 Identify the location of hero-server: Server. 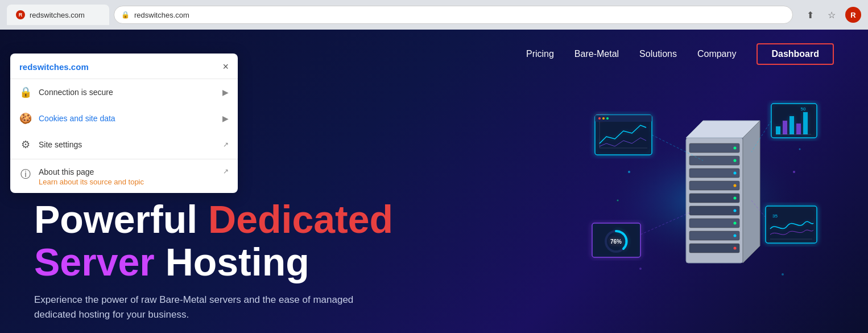
(94, 262).